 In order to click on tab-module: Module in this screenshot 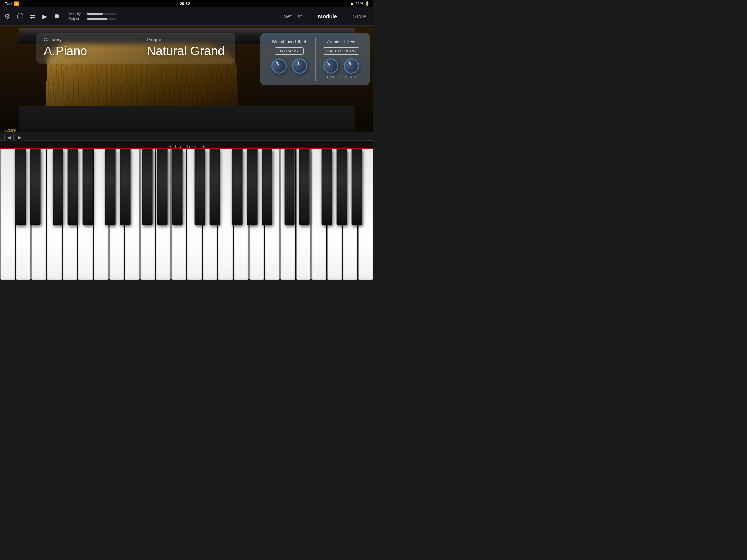, I will do `click(328, 16)`.